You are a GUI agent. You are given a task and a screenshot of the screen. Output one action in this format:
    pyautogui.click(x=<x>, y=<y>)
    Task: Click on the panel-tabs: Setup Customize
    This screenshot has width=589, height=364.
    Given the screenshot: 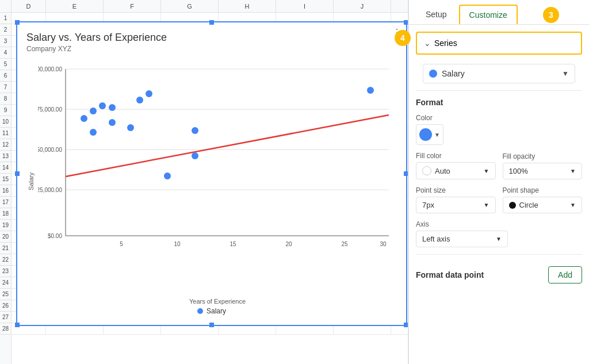 What is the action you would take?
    pyautogui.click(x=499, y=13)
    